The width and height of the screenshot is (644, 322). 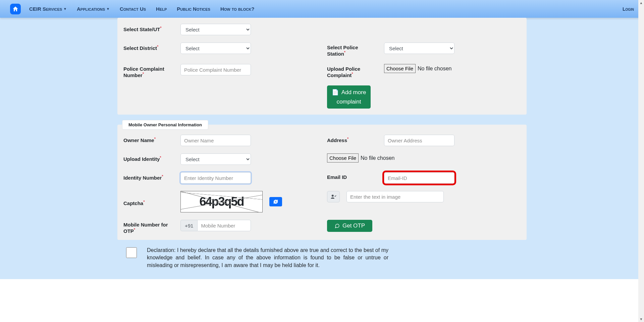 I want to click on mobile-prefix: +91, so click(x=189, y=226).